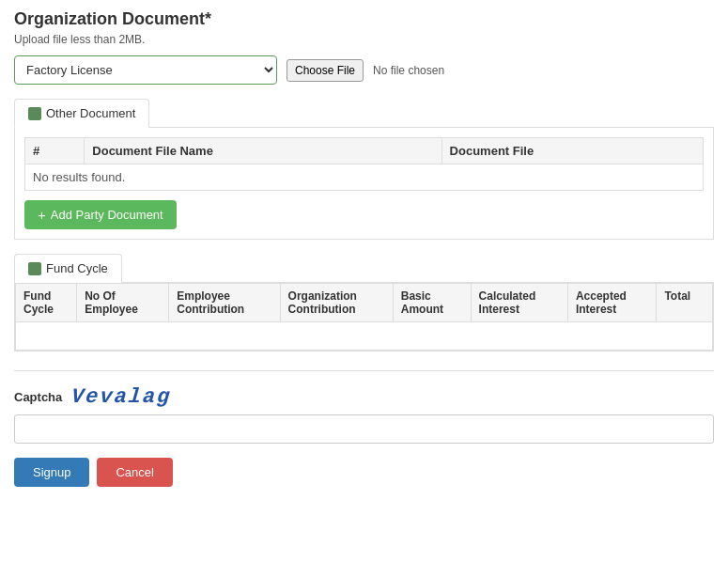 The width and height of the screenshot is (728, 578). What do you see at coordinates (364, 21) in the screenshot?
I see `section-title-row: Organization Document *` at bounding box center [364, 21].